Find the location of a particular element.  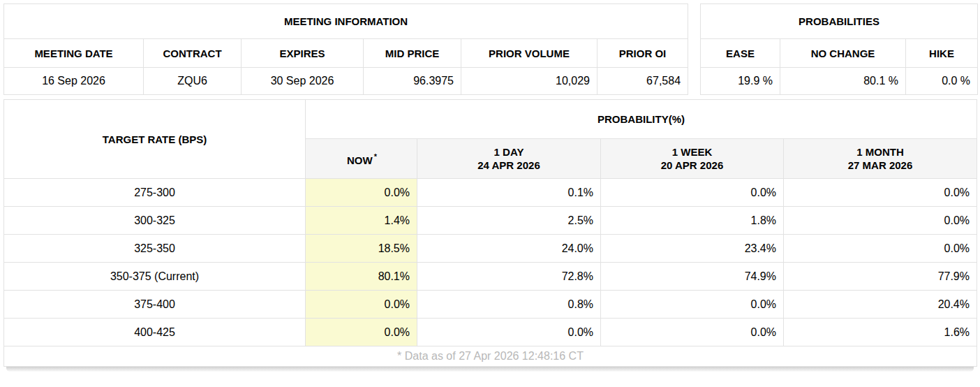

period-label: 1 MONTH is located at coordinates (880, 152).